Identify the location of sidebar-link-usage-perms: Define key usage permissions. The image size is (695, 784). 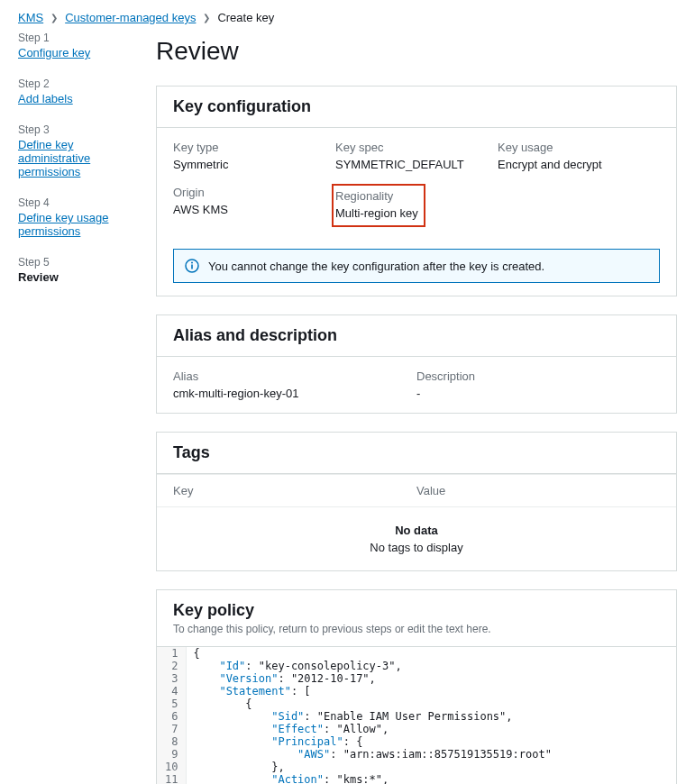
(63, 224).